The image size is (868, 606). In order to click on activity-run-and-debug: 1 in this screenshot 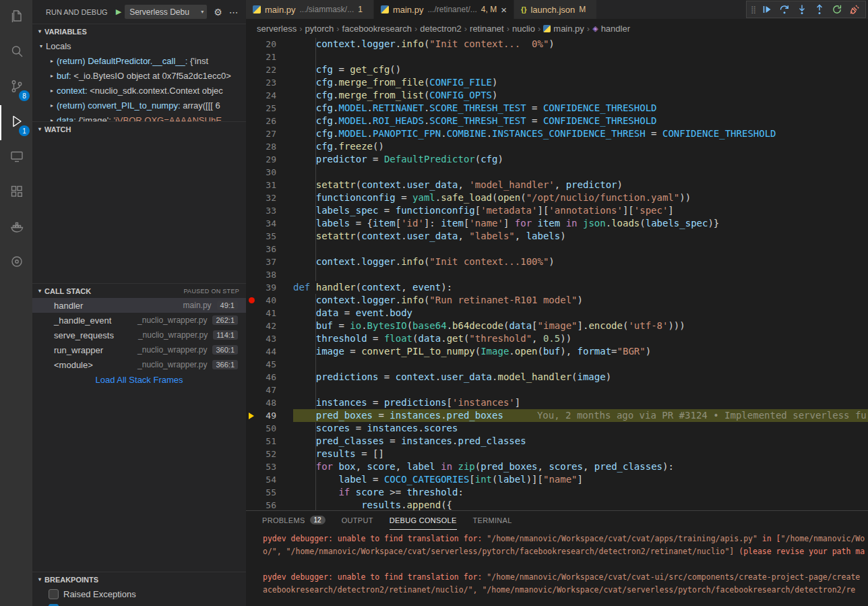, I will do `click(16, 123)`.